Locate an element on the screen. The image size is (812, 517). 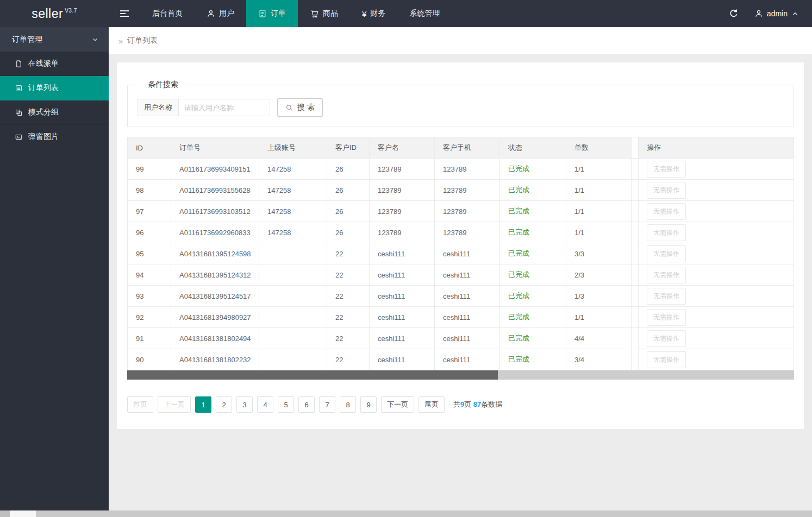
sidebar-item-mode-groups: 模式分组 is located at coordinates (54, 113).